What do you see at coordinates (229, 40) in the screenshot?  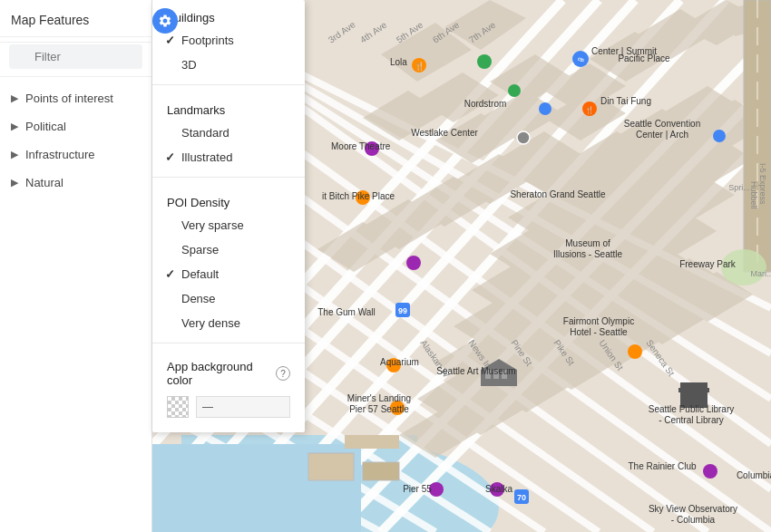 I see `footprints-menu-item: ✓ Footprints` at bounding box center [229, 40].